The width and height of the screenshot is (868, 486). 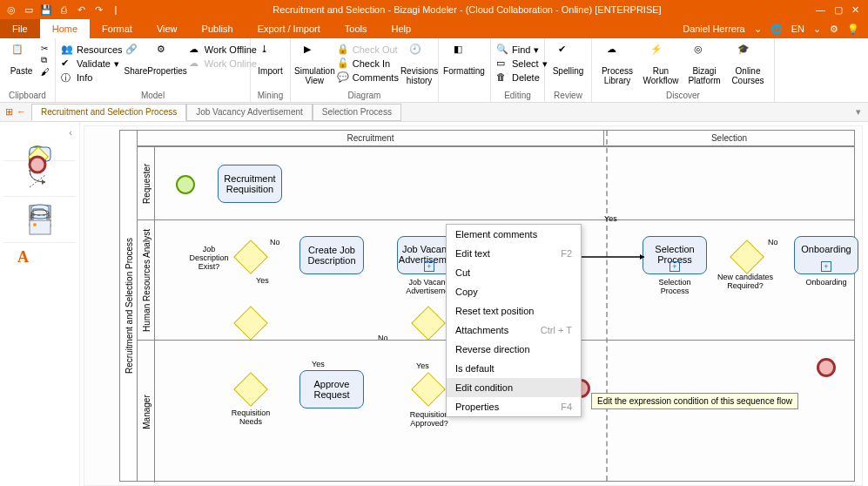 I want to click on ctx-attachments: AttachmentsCtrl + T, so click(x=514, y=330).